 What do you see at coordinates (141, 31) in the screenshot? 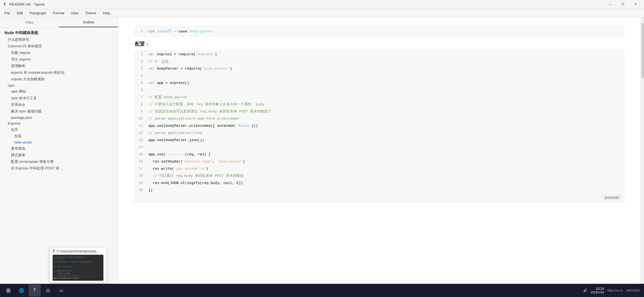
I see `line-number-1: 1` at bounding box center [141, 31].